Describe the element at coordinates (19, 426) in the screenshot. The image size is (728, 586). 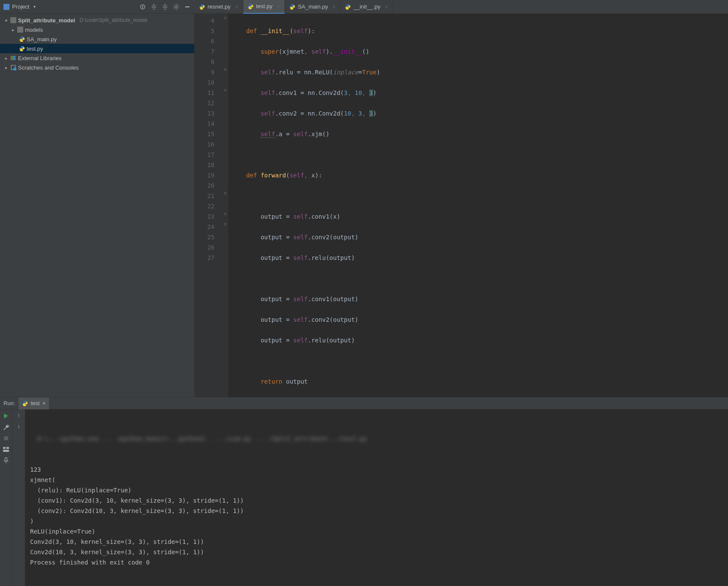
I see `down-arrow-icon: ↓` at that location.